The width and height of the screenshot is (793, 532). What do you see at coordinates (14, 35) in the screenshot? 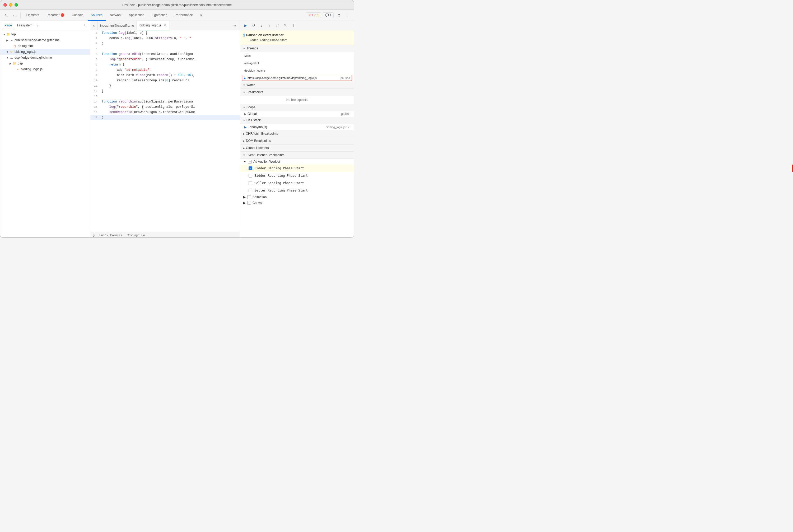
I see `tree-label-top: top` at bounding box center [14, 35].